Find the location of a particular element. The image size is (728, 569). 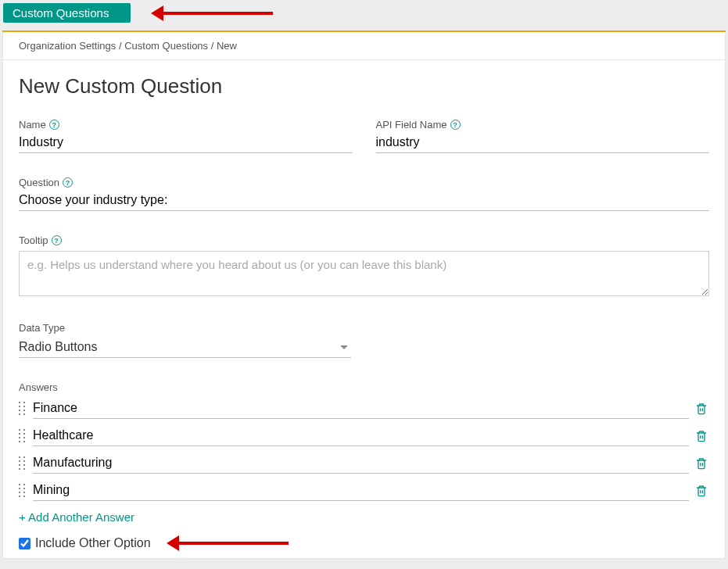

datatype-value: Radio Buttons is located at coordinates (58, 347).